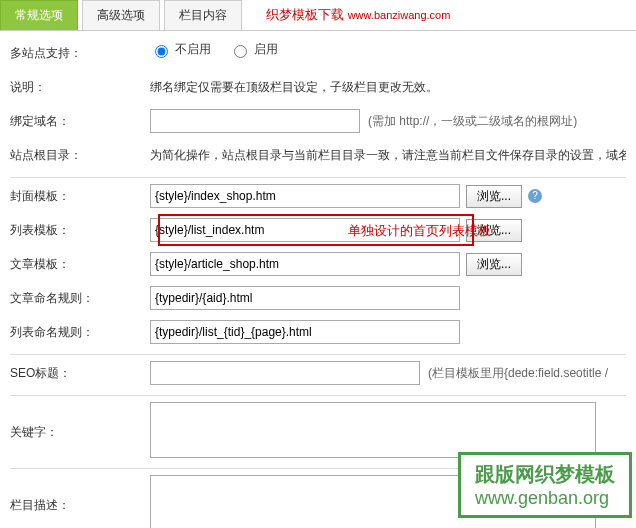  I want to click on tab-advanced: 高级选项, so click(121, 15).